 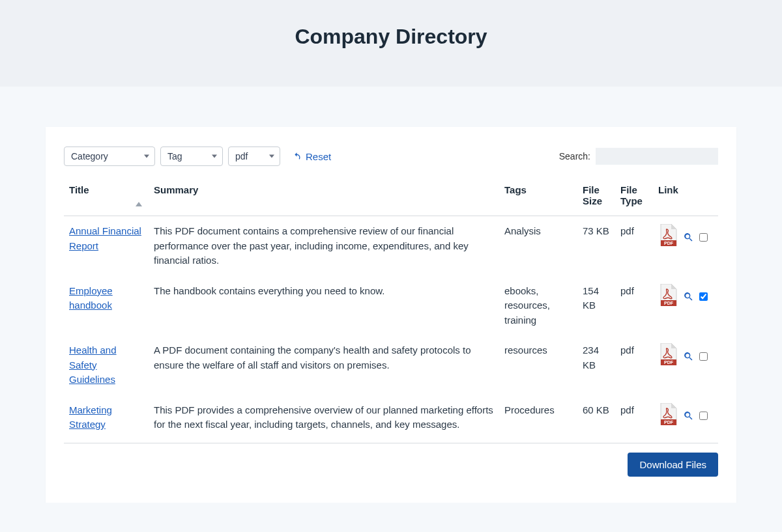 I want to click on table-row: Annual Financial ReportThis PDF document…, so click(x=391, y=246).